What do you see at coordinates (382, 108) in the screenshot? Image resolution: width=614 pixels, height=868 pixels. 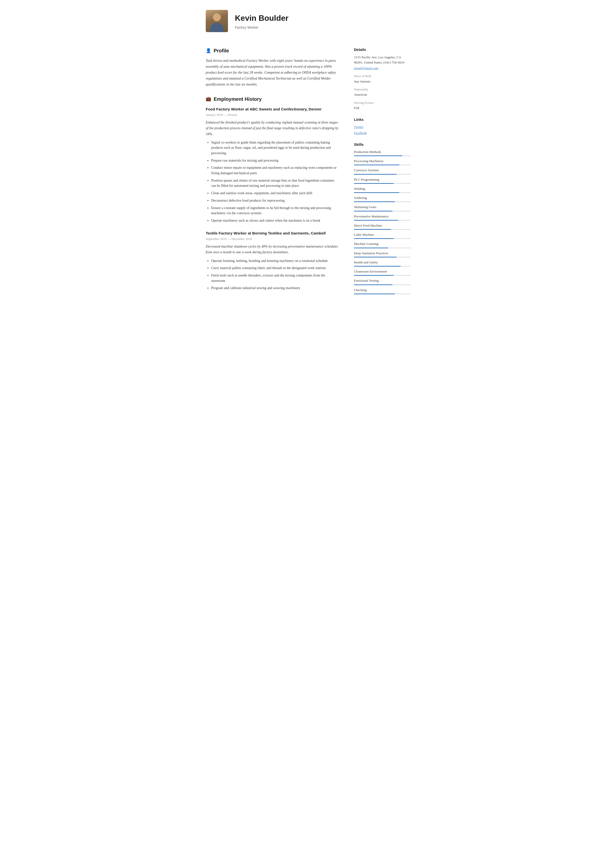 I see `driving-license-value: Full` at bounding box center [382, 108].